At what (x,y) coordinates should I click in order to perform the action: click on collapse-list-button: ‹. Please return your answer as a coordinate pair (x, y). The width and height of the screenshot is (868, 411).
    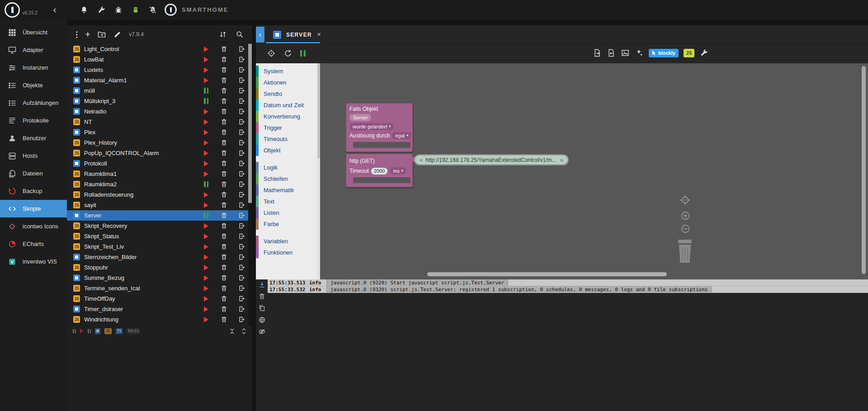
    Looking at the image, I should click on (260, 34).